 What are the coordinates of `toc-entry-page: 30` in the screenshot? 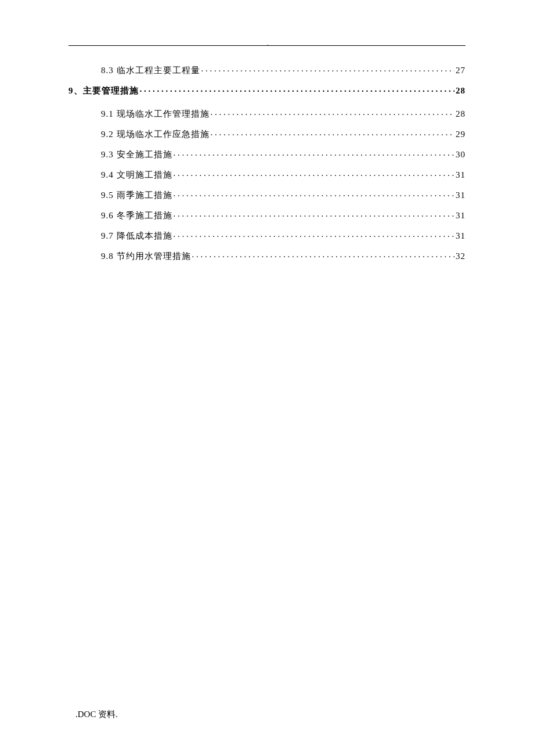 It's located at (461, 154).